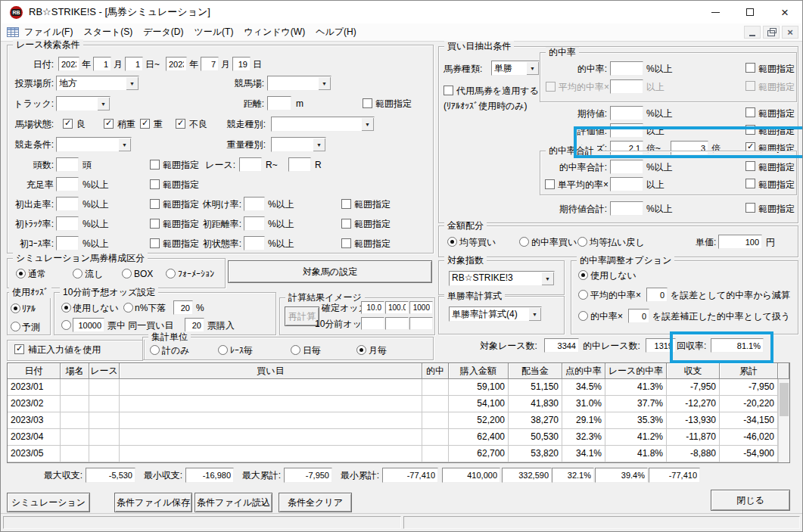 The width and height of the screenshot is (803, 532). I want to click on col-bet: 買い目, so click(271, 371).